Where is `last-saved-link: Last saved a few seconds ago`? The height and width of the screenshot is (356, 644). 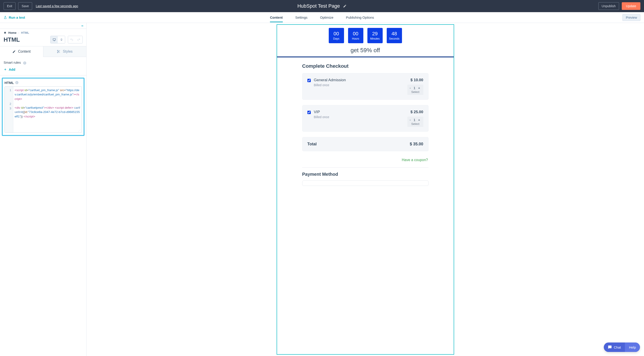 last-saved-link: Last saved a few seconds ago is located at coordinates (57, 6).